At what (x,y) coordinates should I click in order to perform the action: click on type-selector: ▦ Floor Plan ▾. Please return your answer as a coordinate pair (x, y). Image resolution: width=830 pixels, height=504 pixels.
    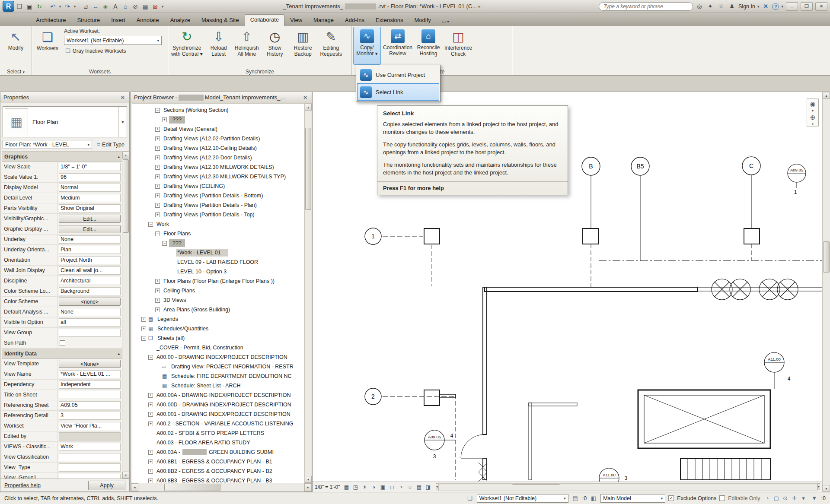
    Looking at the image, I should click on (65, 122).